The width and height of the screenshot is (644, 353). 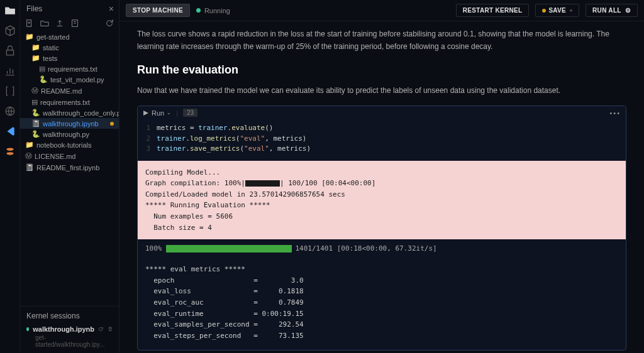 What do you see at coordinates (69, 48) in the screenshot?
I see `folder-static: 📁static` at bounding box center [69, 48].